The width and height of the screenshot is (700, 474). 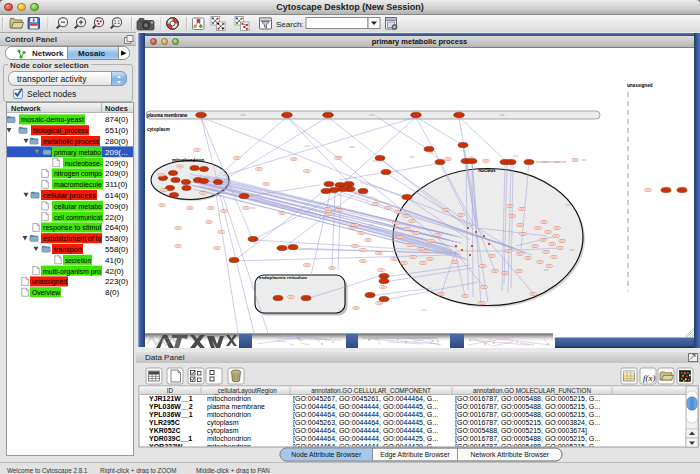 What do you see at coordinates (116, 142) in the screenshot?
I see `svg-text: 280(0)` at bounding box center [116, 142].